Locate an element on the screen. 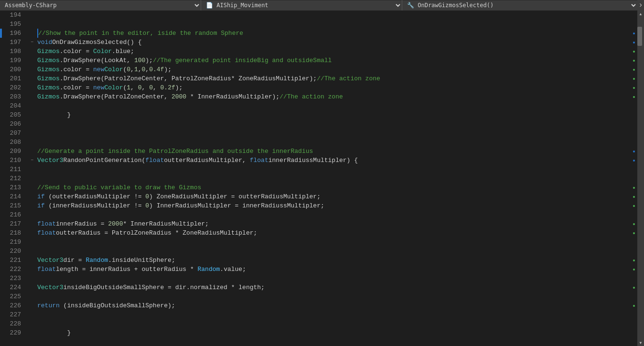 The image size is (644, 346). code-line: Gizmos.color = new Color(1, 0, 0, 0.2f); is located at coordinates (334, 88).